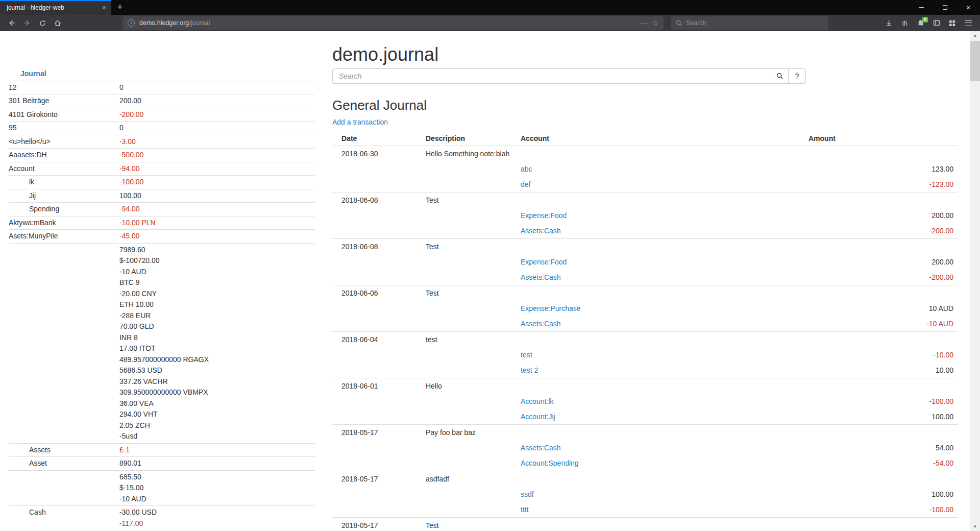 Image resolution: width=980 pixels, height=531 pixels. I want to click on posting-row: Expense:Purchase10 AUD, so click(645, 308).